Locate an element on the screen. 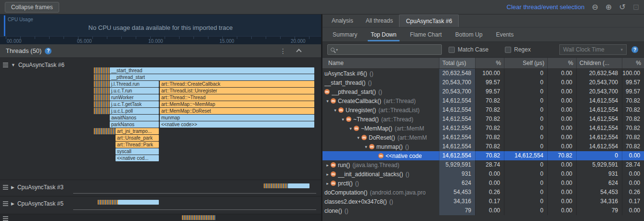 The image size is (644, 221). thread-row-cpuasynctask-5: ▶ CpuAsyncTask #5 is located at coordinates (161, 205).